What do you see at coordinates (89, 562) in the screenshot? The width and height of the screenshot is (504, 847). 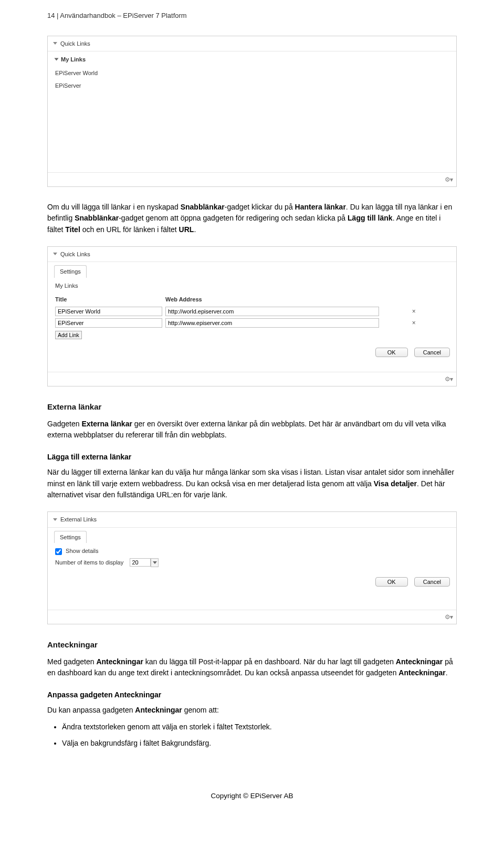 I see `num-items-label: Number of items to display` at bounding box center [89, 562].